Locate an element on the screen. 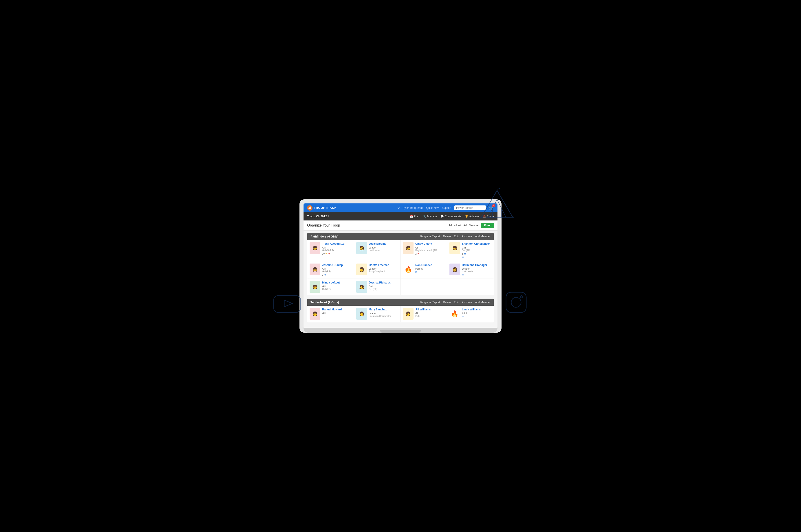  member-name: Shannon Christiansen is located at coordinates (477, 244).